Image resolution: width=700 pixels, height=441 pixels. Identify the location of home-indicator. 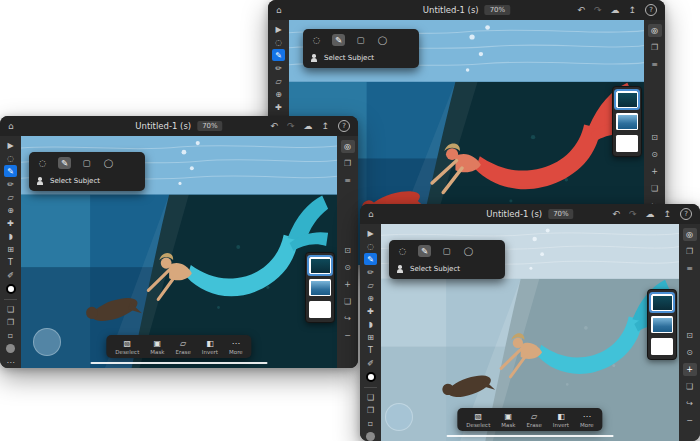
(530, 436).